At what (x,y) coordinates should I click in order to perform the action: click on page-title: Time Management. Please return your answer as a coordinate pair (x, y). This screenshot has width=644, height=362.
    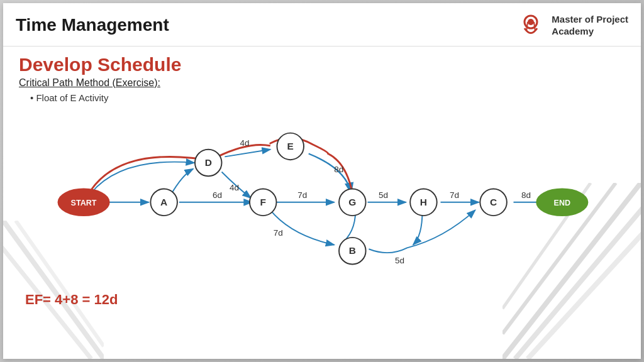
    Looking at the image, I should click on (92, 25).